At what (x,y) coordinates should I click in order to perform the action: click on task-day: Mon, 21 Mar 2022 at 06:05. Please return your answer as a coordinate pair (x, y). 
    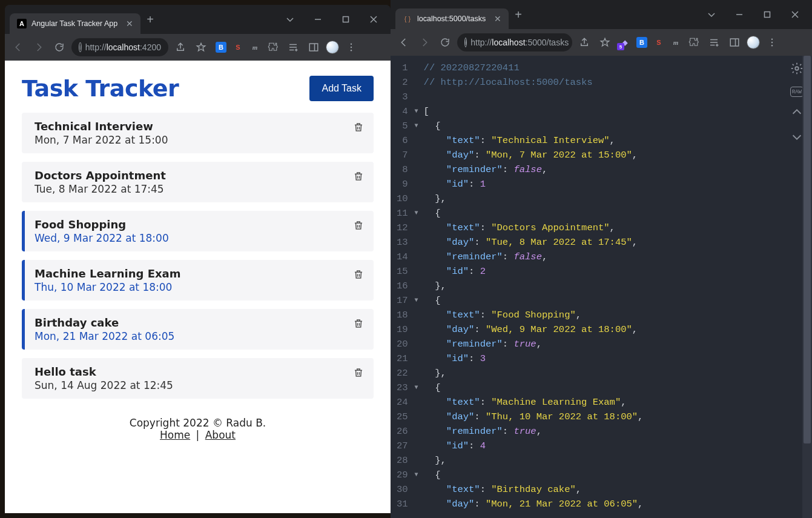
    Looking at the image, I should click on (104, 336).